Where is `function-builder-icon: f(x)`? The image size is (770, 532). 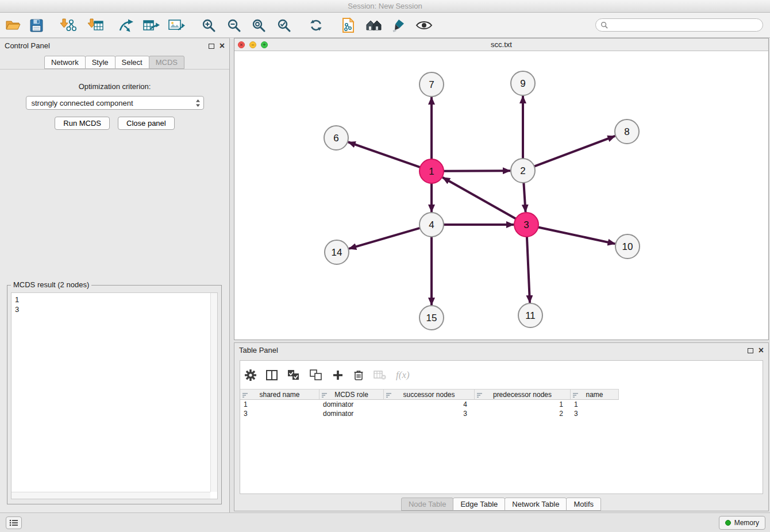
function-builder-icon: f(x) is located at coordinates (403, 375).